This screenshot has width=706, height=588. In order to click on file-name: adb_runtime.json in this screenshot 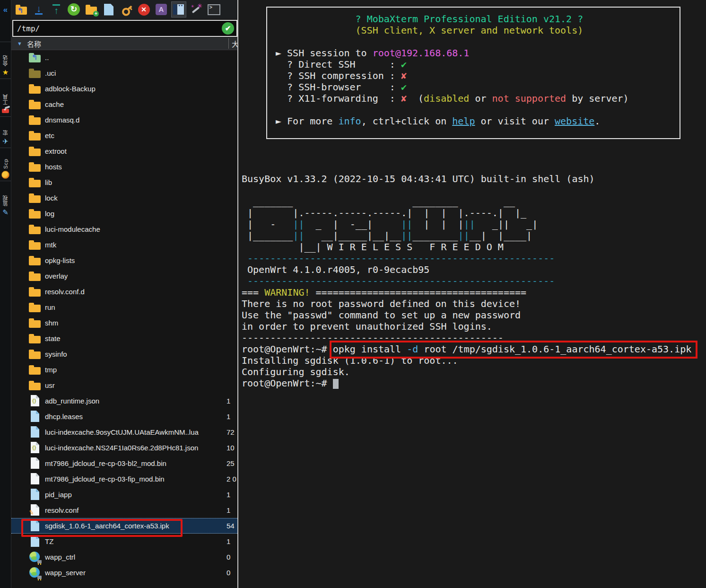, I will do `click(72, 401)`.